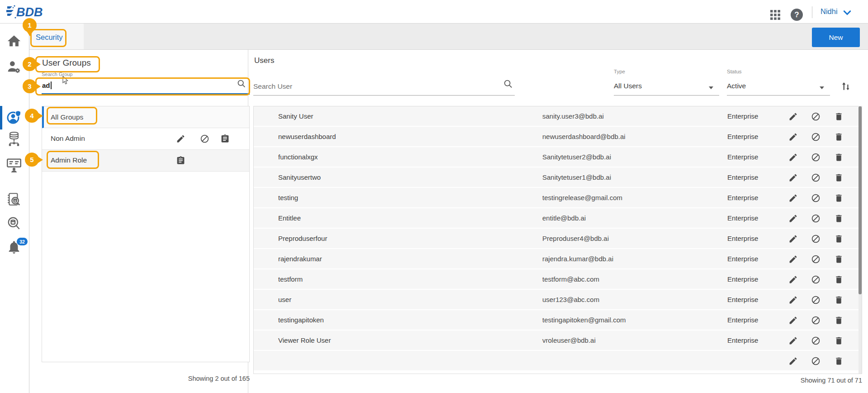 The width and height of the screenshot is (868, 393). I want to click on user-name: newuserdashboard, so click(307, 137).